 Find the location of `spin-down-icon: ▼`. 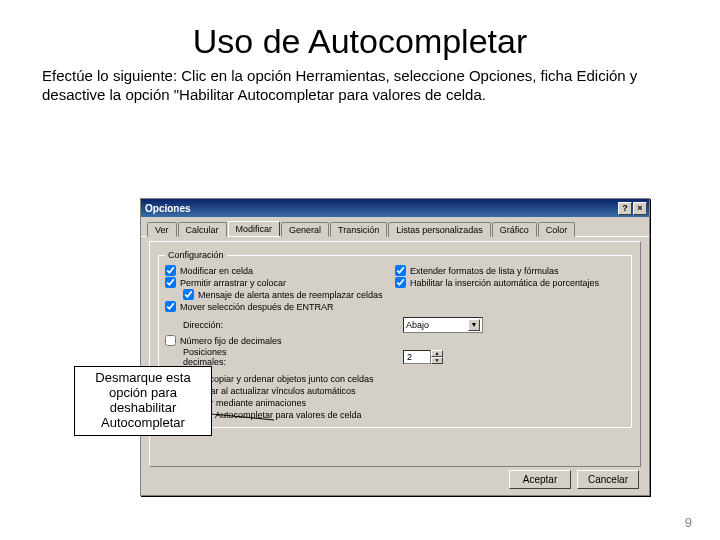

spin-down-icon: ▼ is located at coordinates (437, 360).